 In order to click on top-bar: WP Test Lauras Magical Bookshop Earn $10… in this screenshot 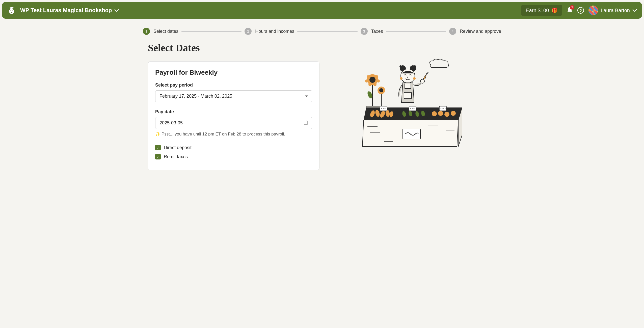, I will do `click(322, 10)`.